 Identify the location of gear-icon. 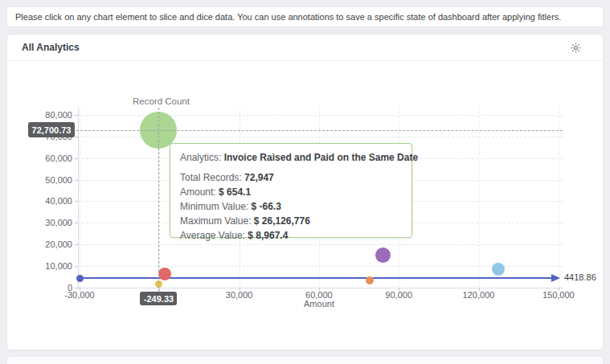
(575, 48).